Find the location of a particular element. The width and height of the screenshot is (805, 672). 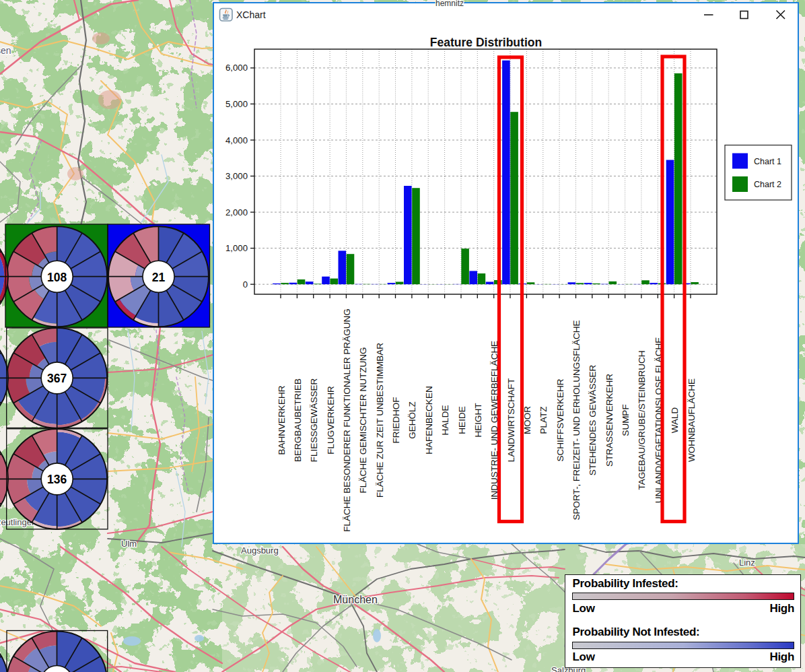

svg-text: HALDE is located at coordinates (446, 420).